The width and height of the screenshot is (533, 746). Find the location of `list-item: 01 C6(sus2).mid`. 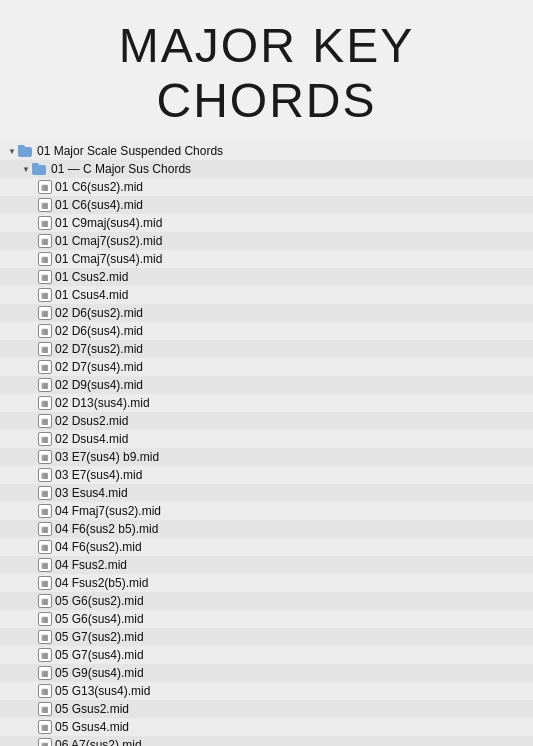

list-item: 01 C6(sus2).mid is located at coordinates (266, 187).